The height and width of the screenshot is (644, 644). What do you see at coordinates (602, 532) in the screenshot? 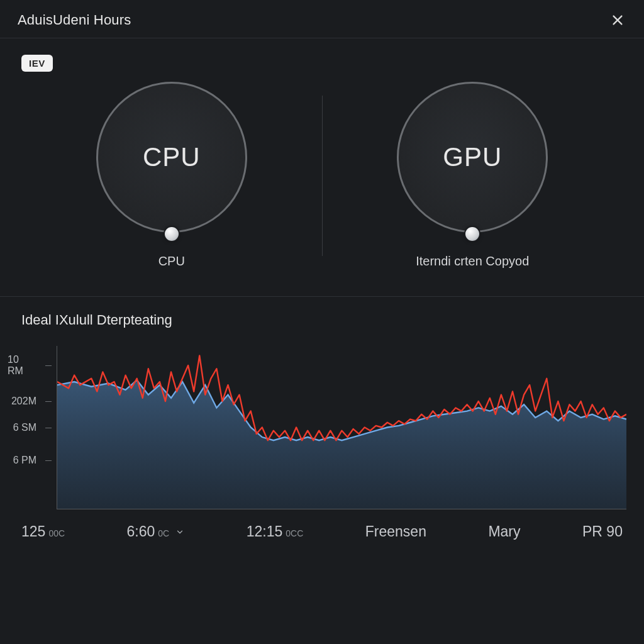
I see `x-tick-label: PR 90` at bounding box center [602, 532].